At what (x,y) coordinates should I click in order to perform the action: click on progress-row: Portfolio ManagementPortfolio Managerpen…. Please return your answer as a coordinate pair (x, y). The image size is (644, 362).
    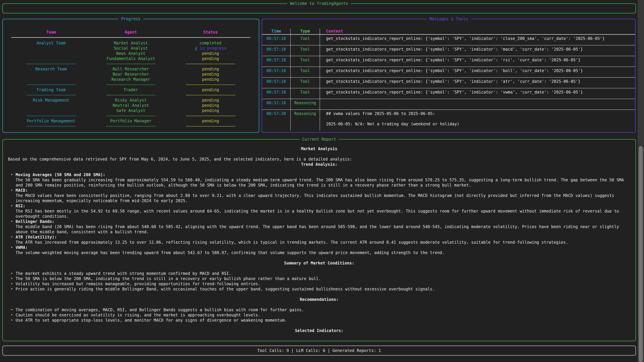
    Looking at the image, I should click on (131, 121).